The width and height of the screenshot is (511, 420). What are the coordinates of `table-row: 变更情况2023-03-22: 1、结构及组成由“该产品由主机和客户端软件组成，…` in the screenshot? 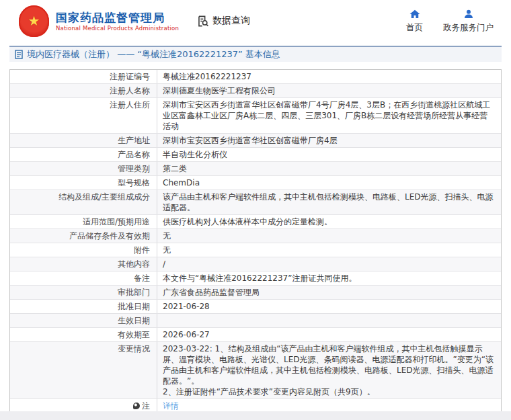 It's located at (256, 371).